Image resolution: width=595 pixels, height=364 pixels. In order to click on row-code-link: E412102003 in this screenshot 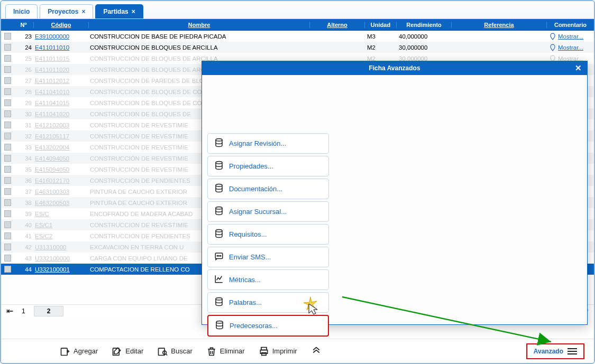, I will do `click(61, 125)`.